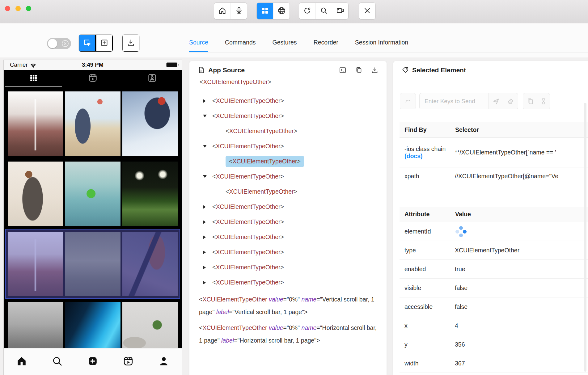 The image size is (588, 375). What do you see at coordinates (131, 43) in the screenshot?
I see `download-screenshot-button` at bounding box center [131, 43].